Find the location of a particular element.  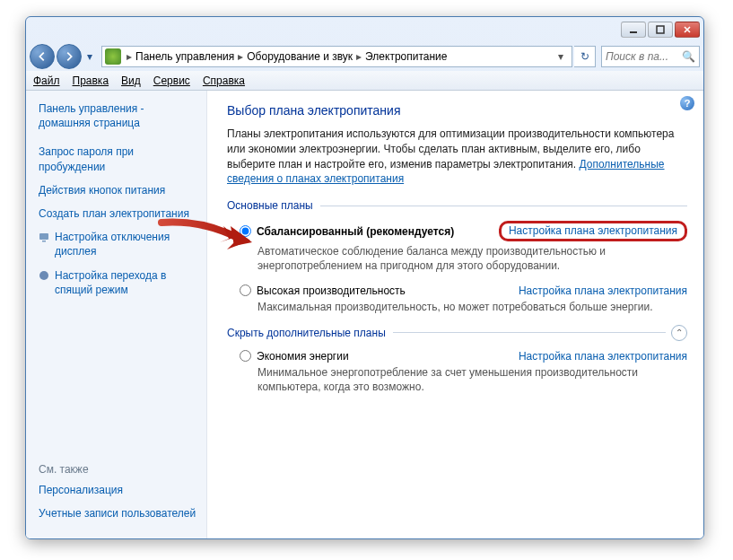

help-icon: ? is located at coordinates (687, 103).